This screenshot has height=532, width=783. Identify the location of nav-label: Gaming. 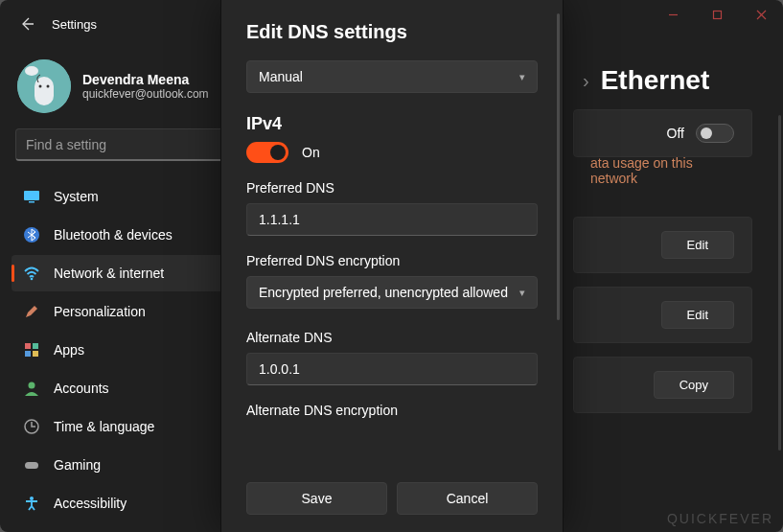
(77, 465).